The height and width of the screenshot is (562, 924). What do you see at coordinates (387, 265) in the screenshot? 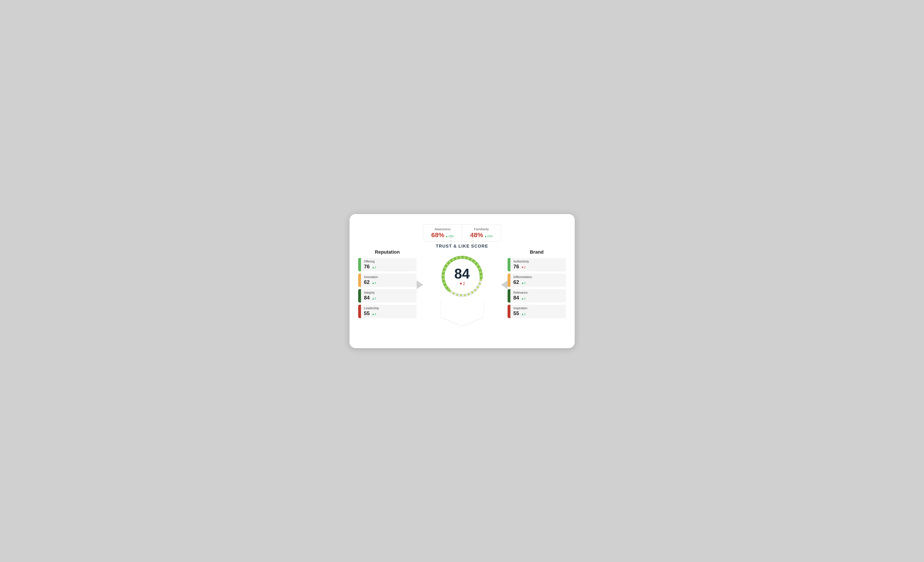
I see `reputation-offering-row: Offering 76 ▲3` at bounding box center [387, 265].